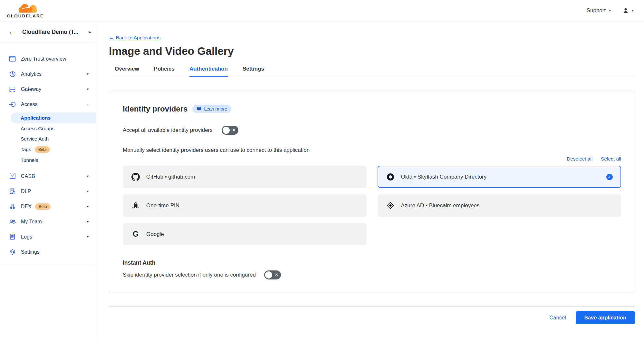  What do you see at coordinates (499, 206) in the screenshot?
I see `provider-card-azure-ad: Azure AD • Bluecalm employees` at bounding box center [499, 206].